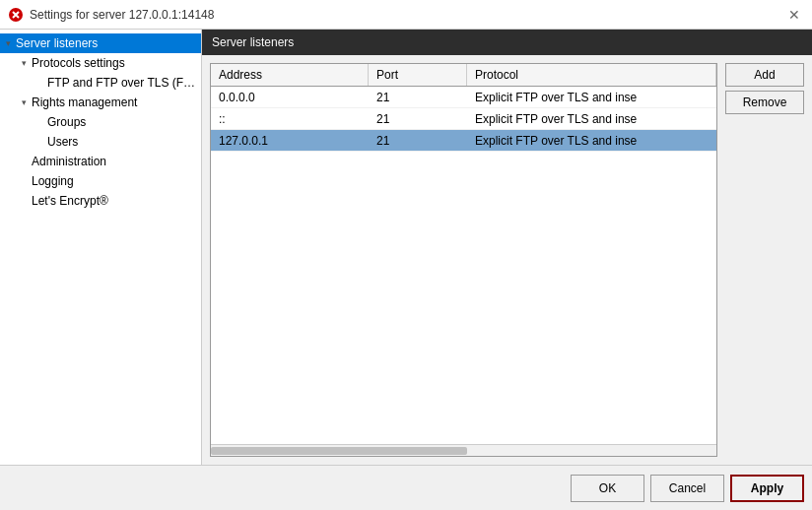  Describe the element at coordinates (688, 488) in the screenshot. I see `cancel-button: Cancel` at that location.